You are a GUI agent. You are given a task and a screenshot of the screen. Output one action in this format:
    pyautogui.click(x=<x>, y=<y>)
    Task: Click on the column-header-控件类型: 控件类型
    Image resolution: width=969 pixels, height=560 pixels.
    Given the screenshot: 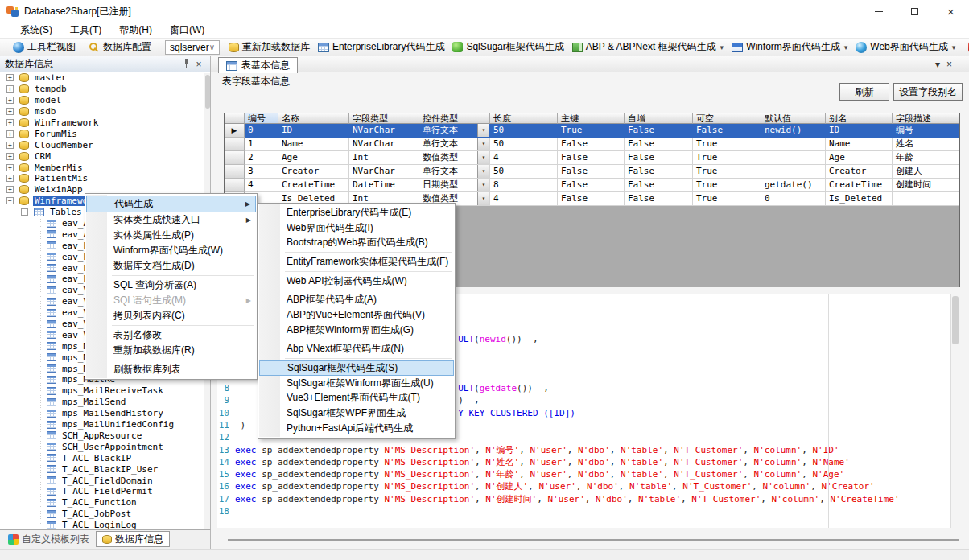 What is the action you would take?
    pyautogui.click(x=455, y=119)
    